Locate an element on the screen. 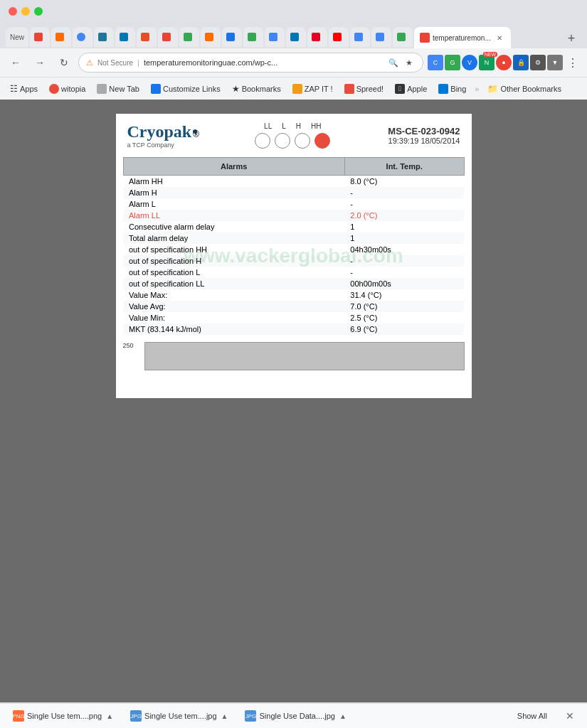 Image resolution: width=587 pixels, height=728 pixels. close-downloads-button: ✕ is located at coordinates (570, 716).